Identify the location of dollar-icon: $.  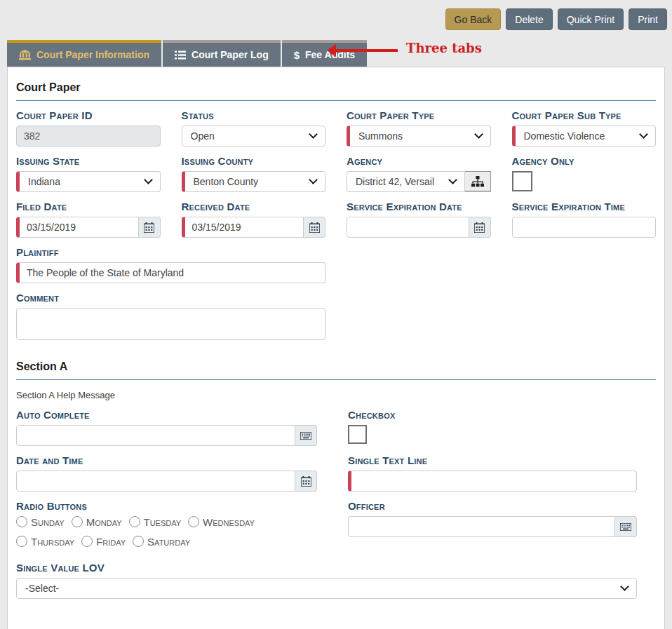
(297, 55).